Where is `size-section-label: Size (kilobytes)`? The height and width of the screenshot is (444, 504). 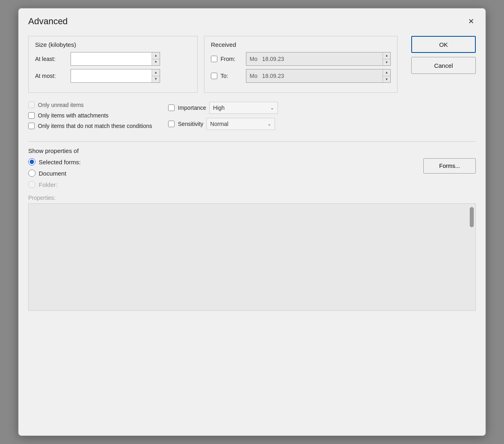
size-section-label: Size (kilobytes) is located at coordinates (113, 44).